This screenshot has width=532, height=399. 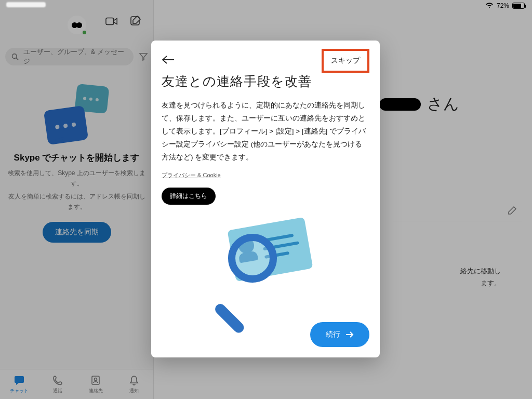 I want to click on skip-button: スキップ, so click(x=345, y=61).